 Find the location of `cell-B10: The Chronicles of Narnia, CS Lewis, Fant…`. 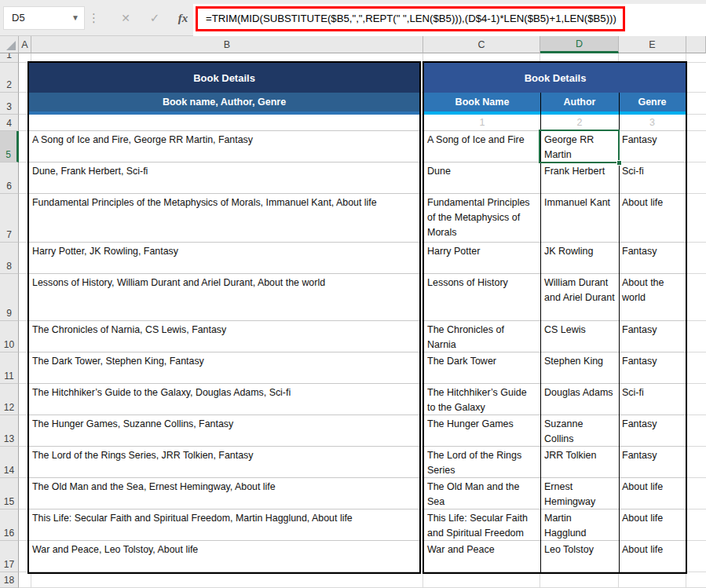

cell-B10: The Chronicles of Narnia, CS Lewis, Fant… is located at coordinates (225, 337).